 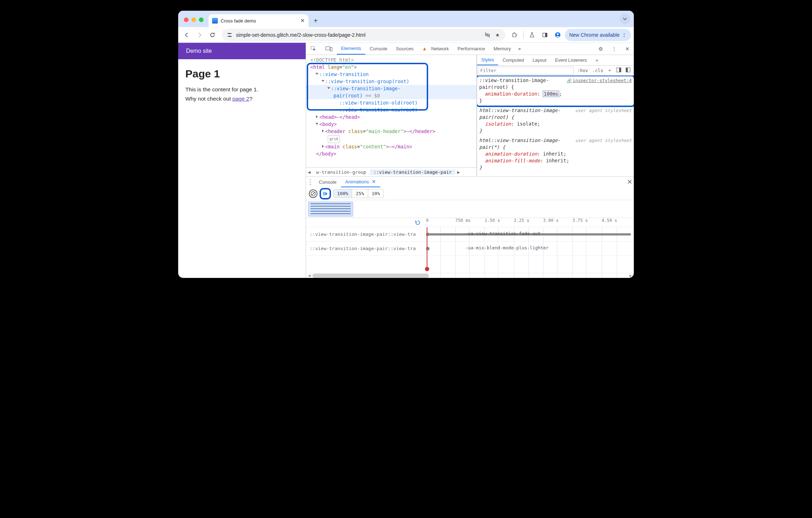 I want to click on tabs-overflow-icon: », so click(x=520, y=49).